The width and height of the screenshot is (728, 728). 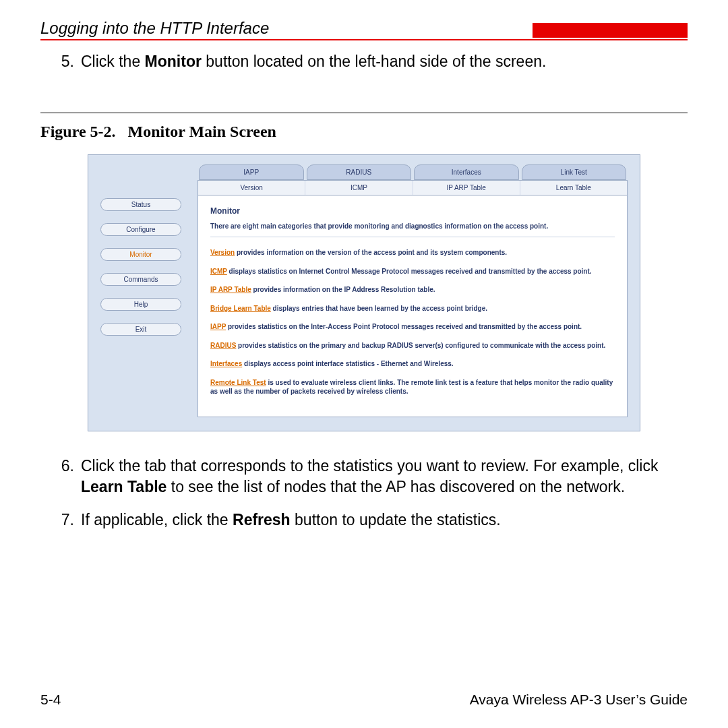 I want to click on step-5: 5.Click the Monitor button located on th…, so click(x=384, y=62).